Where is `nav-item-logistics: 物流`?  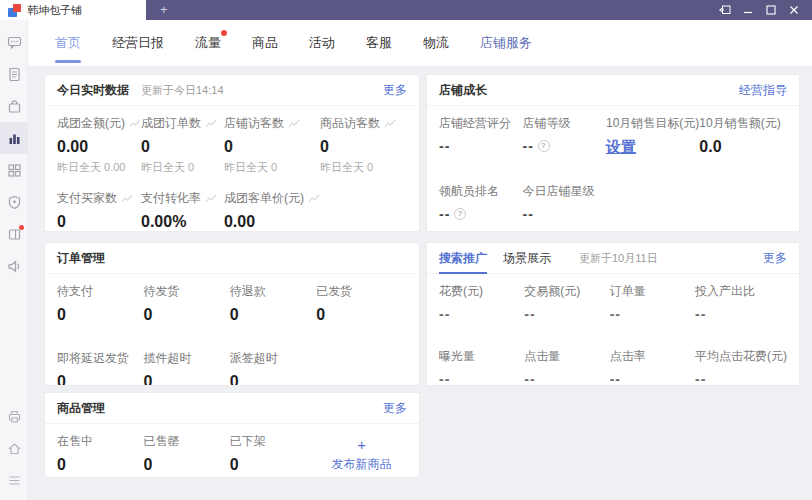
nav-item-logistics: 物流 is located at coordinates (436, 43).